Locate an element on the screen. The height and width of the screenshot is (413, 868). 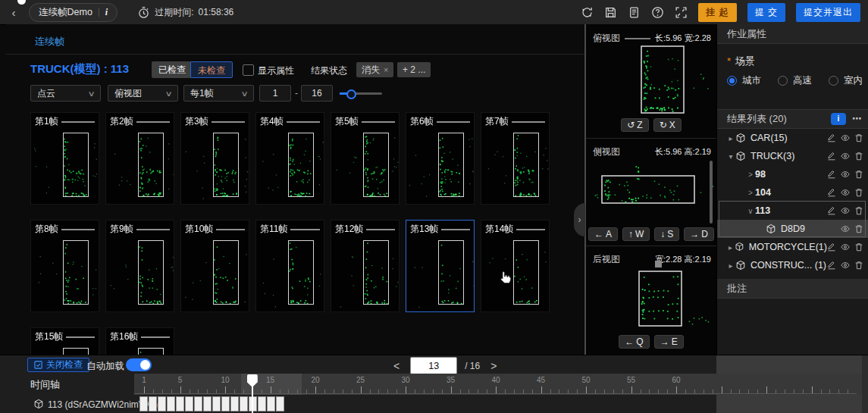
frame-thumbnail-11: 第11帧 is located at coordinates (290, 266).